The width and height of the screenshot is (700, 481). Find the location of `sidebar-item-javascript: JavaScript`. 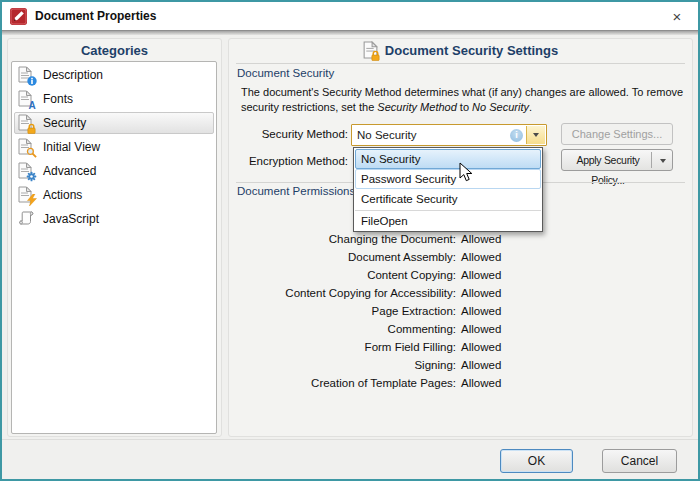

sidebar-item-javascript: JavaScript is located at coordinates (114, 219).